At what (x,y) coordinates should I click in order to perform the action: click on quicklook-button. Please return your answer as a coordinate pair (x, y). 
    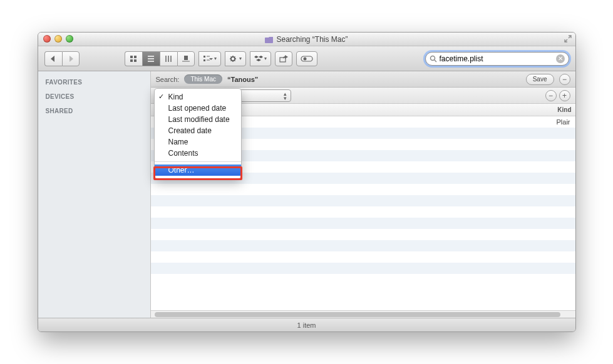
    Looking at the image, I should click on (307, 59).